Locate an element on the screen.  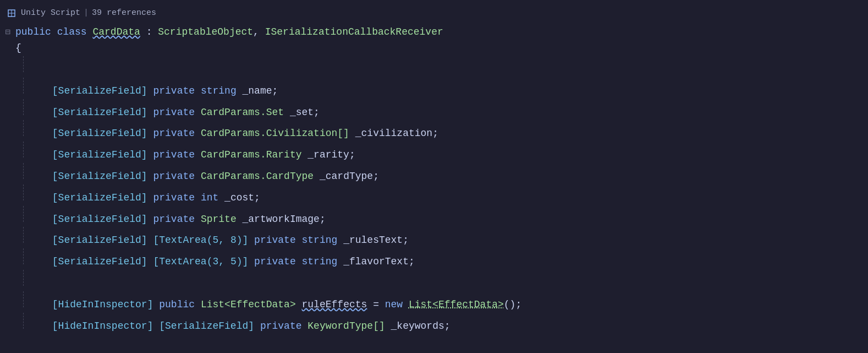
code-line-8: [SerializeField] private CardParams.Card… is located at coordinates (434, 174).